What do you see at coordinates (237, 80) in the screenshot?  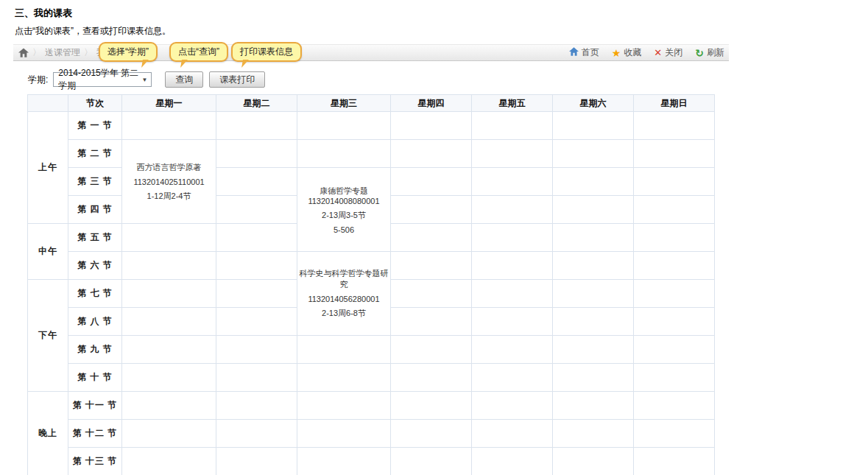 I see `print-timetable-button: 课表打印` at bounding box center [237, 80].